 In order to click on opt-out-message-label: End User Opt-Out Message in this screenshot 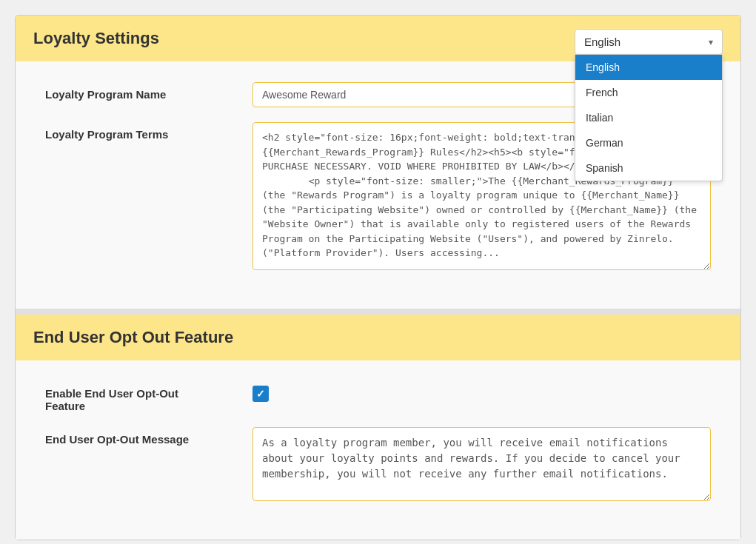, I will do `click(149, 437)`.